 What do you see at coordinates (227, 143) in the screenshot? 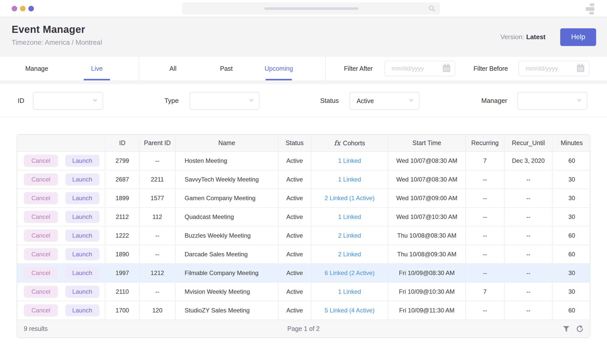
I see `col-name: Name` at bounding box center [227, 143].